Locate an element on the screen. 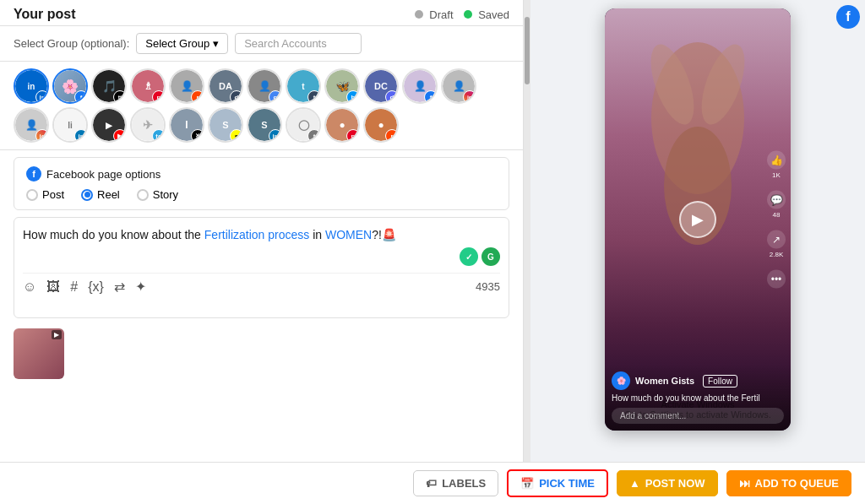  account-avatar-ig: 👤 ig is located at coordinates (459, 86).